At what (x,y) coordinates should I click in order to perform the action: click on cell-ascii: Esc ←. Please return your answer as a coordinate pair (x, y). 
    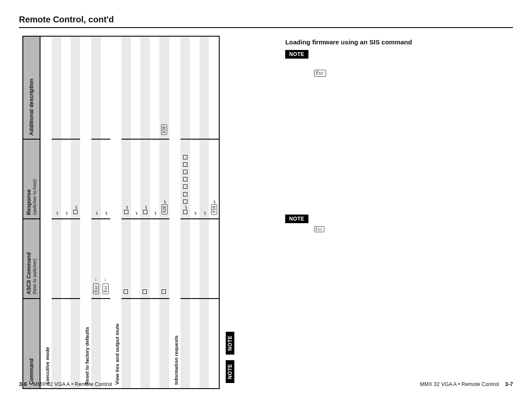
    Looking at the image, I should click on (106, 258).